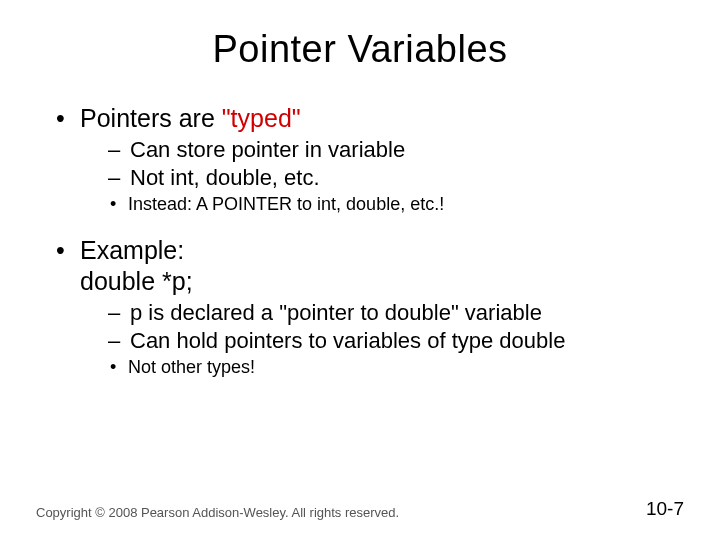 This screenshot has height=540, width=720. Describe the element at coordinates (151, 118) in the screenshot. I see `bullet-text-prefix: Pointers are` at that location.